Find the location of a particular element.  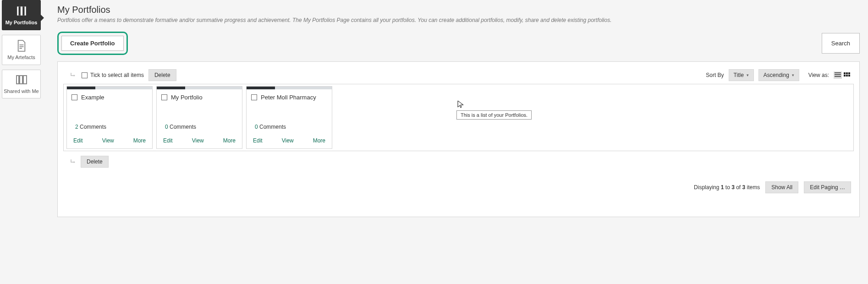

view-as-toggle is located at coordinates (842, 75).